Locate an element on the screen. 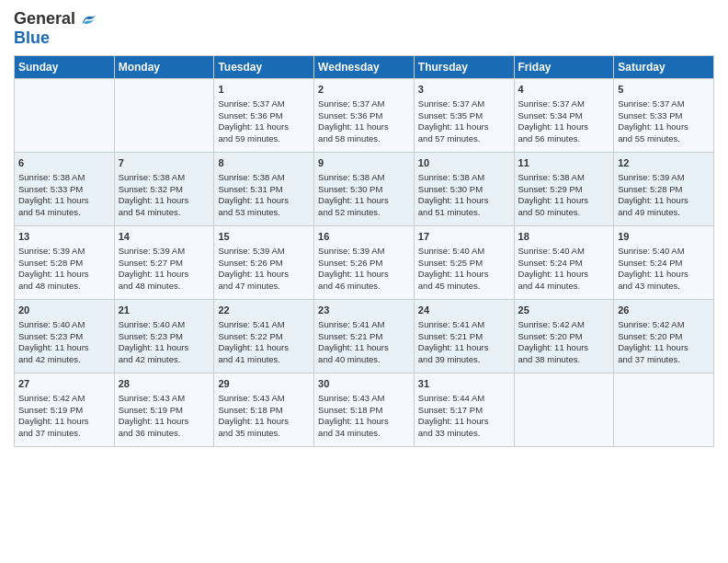 Image resolution: width=728 pixels, height=563 pixels. calendar-cell: 14Sunrise: 5:39 AMSunset: 5:27 PMDayligh… is located at coordinates (164, 263).